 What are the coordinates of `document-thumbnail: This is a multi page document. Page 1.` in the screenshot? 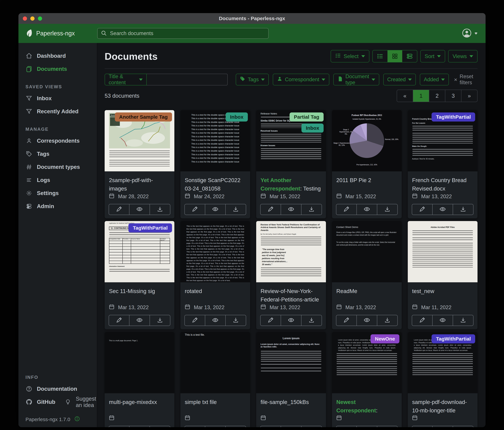 It's located at (140, 363).